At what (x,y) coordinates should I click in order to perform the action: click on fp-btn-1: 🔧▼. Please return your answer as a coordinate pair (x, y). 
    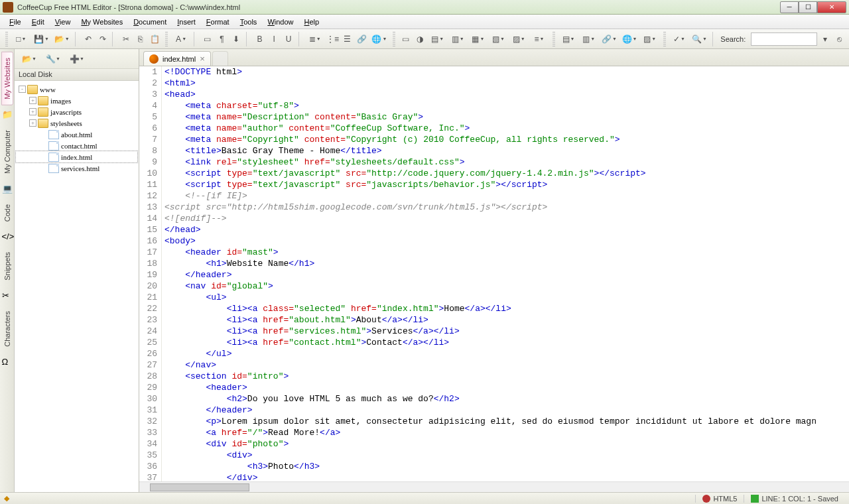
    Looking at the image, I should click on (53, 59).